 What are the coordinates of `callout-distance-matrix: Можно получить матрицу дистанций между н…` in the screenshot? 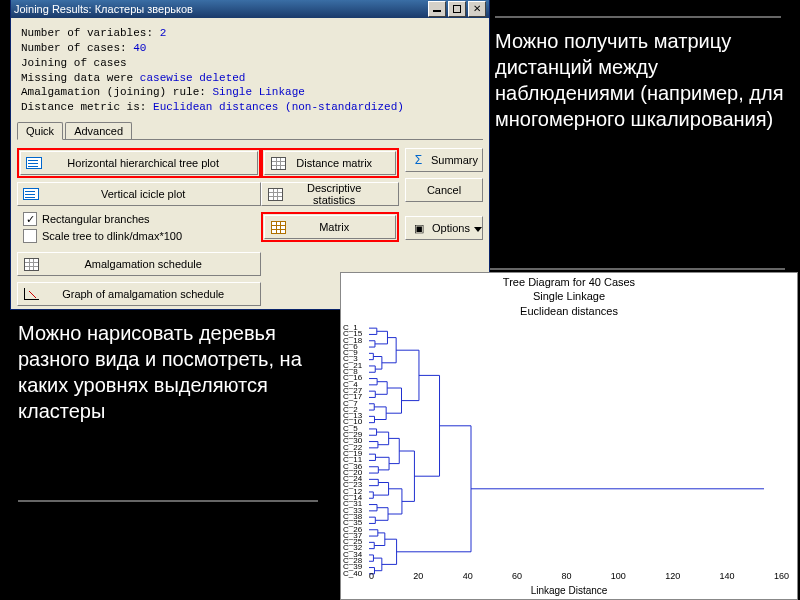 It's located at (640, 80).